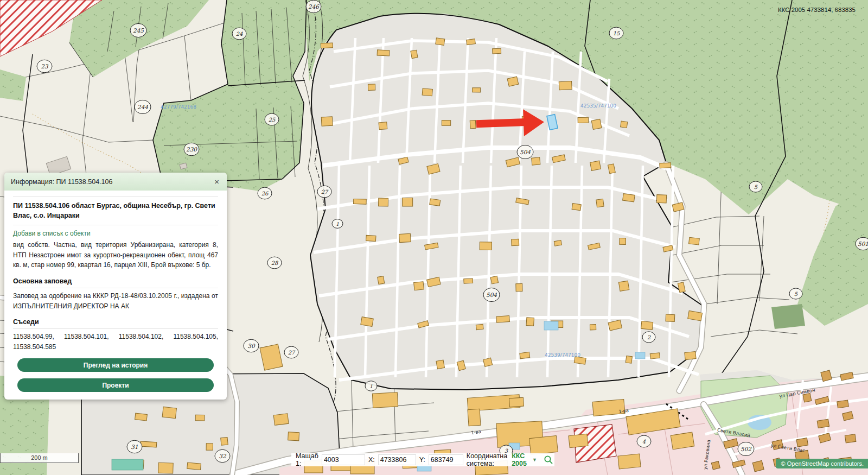  I want to click on search-icon, so click(548, 460).